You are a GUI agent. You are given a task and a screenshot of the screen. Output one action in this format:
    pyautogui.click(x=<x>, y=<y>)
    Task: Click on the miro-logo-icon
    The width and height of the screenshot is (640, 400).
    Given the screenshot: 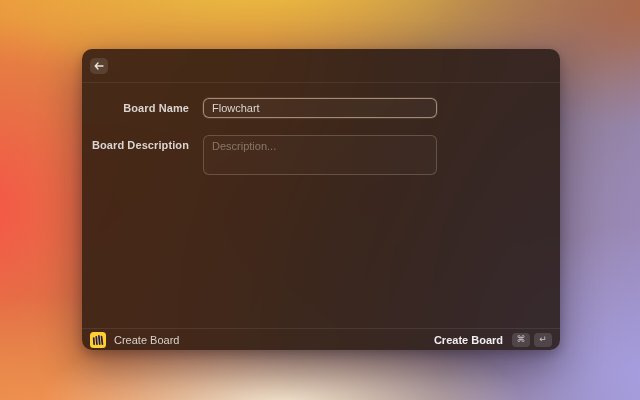 What is the action you would take?
    pyautogui.click(x=98, y=340)
    